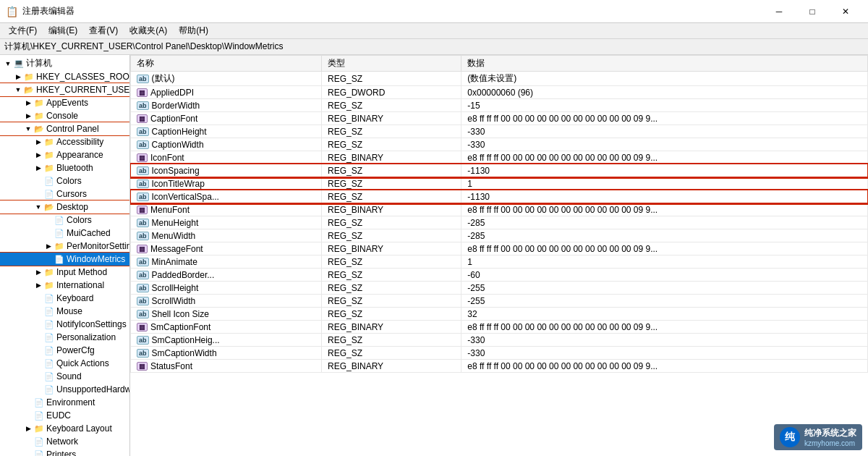 This screenshot has width=868, height=456. I want to click on table-row: ▦ AppliedDPI REG_DWORD 0x00000060 (96), so click(499, 93).